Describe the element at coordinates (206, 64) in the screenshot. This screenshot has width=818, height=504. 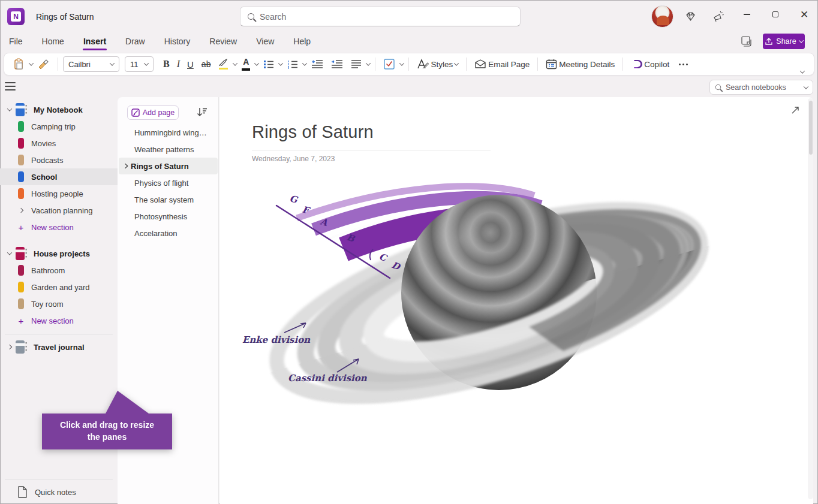
I see `strikethrough-button: ab` at that location.